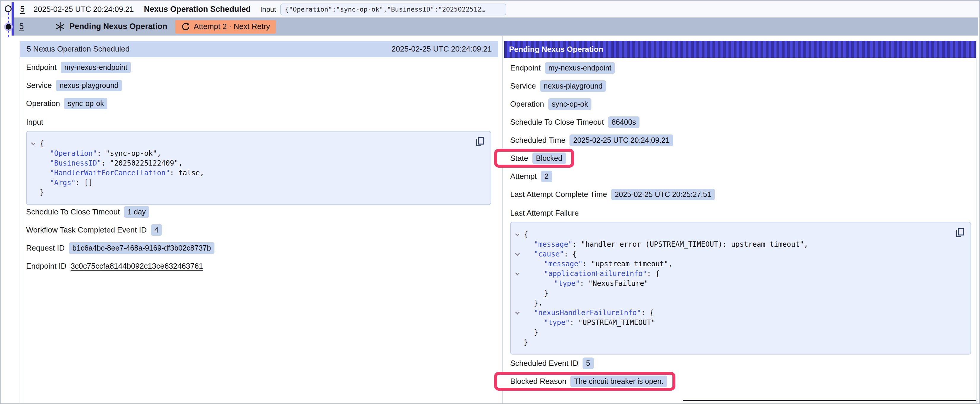 This screenshot has height=404, width=980. I want to click on json-text: : false,, so click(187, 173).